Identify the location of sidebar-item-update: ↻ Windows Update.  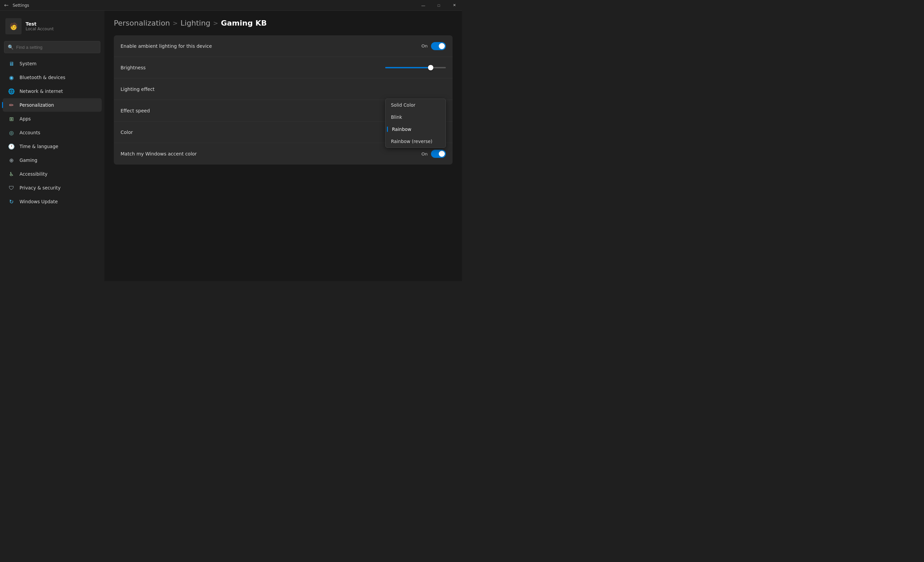
(52, 202).